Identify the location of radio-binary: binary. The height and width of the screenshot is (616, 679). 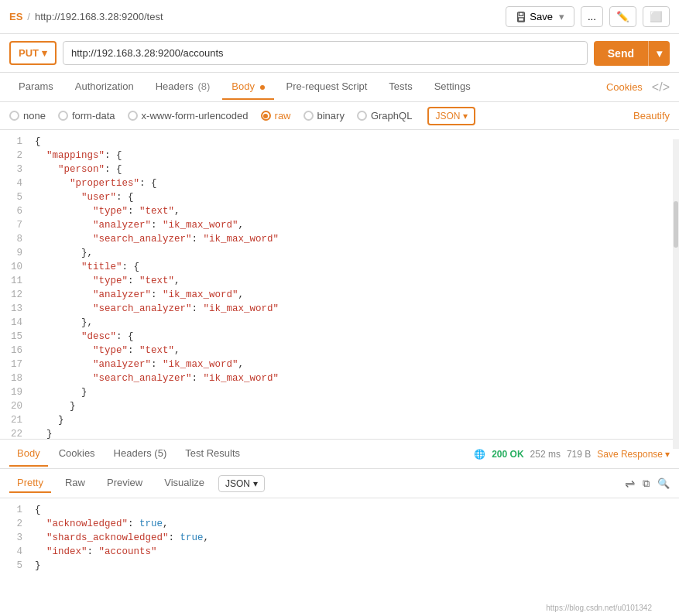
(324, 116).